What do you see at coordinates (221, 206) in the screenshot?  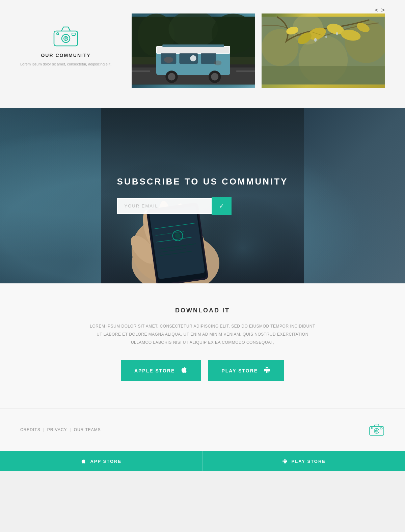 I see `checkmark-icon: ✓` at bounding box center [221, 206].